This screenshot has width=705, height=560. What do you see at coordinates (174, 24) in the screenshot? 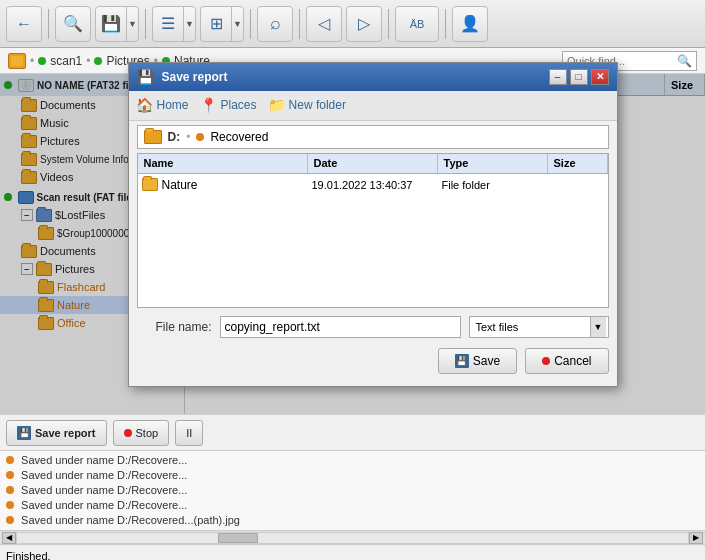
I see `list-button-split: ☰ ▼` at bounding box center [174, 24].